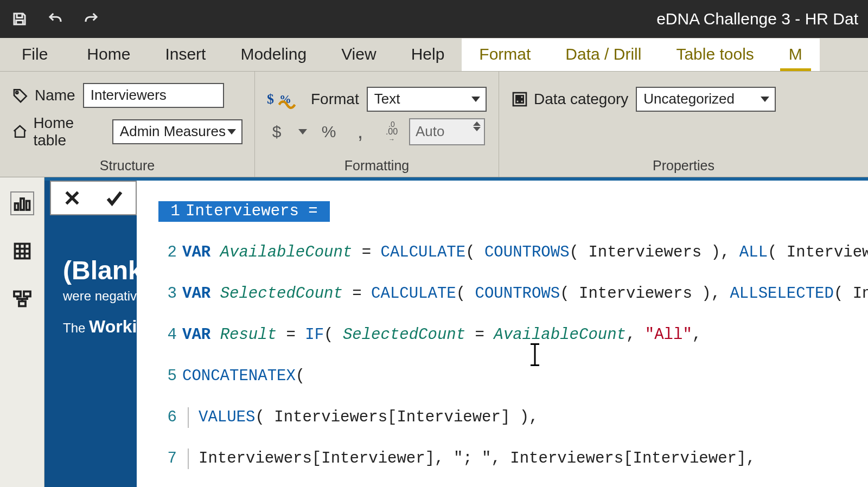  I want to click on data-view-button, so click(22, 251).